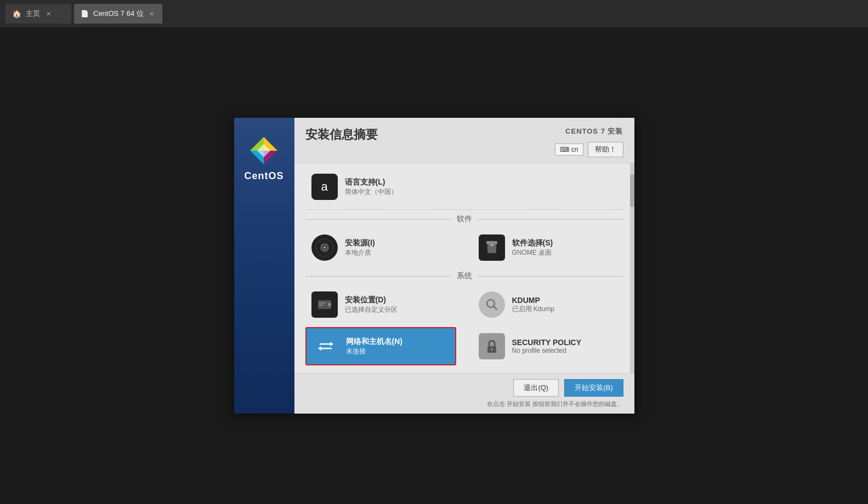 The image size is (868, 504). I want to click on tab-centos: 📄 CentOS 7 64 位 ✕, so click(118, 14).